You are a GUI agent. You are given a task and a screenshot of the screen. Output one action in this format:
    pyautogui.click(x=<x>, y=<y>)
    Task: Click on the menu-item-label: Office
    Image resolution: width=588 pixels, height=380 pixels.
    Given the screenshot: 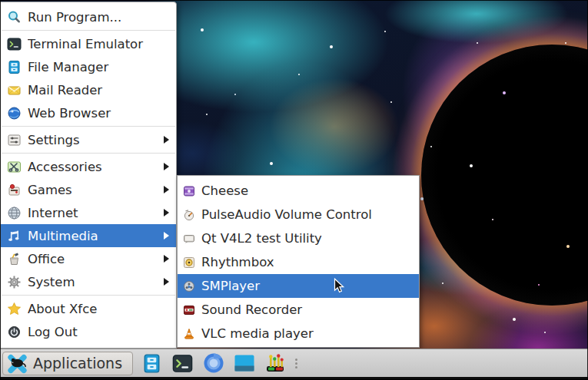 What is the action you would take?
    pyautogui.click(x=92, y=259)
    